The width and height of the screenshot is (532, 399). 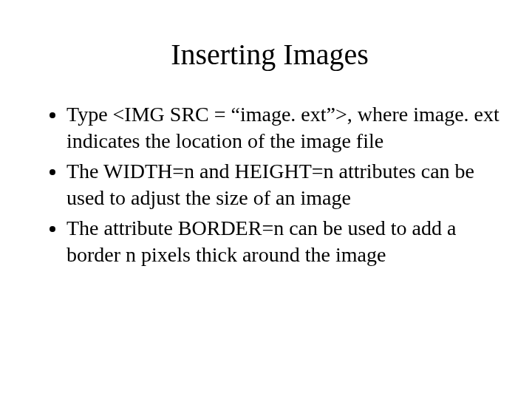 I want to click on slide-title: Inserting Images, so click(x=270, y=55).